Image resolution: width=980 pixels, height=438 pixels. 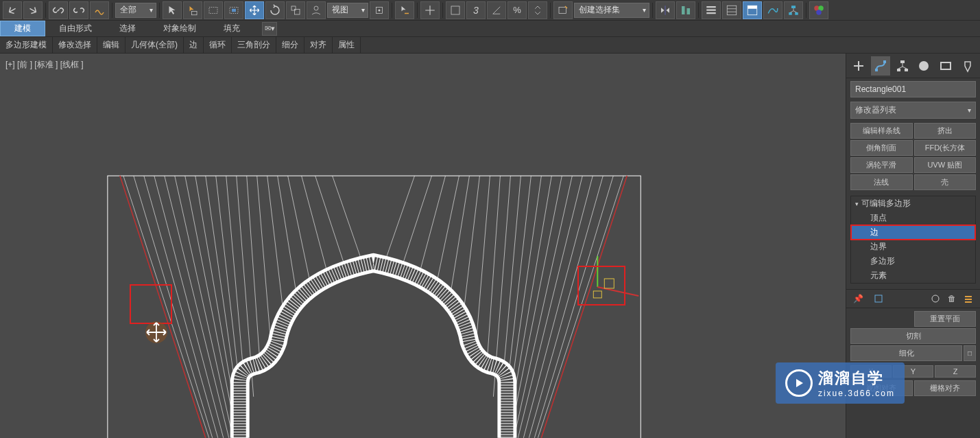 I want to click on ribbon-tab-selection: 选择, so click(x=128, y=29).